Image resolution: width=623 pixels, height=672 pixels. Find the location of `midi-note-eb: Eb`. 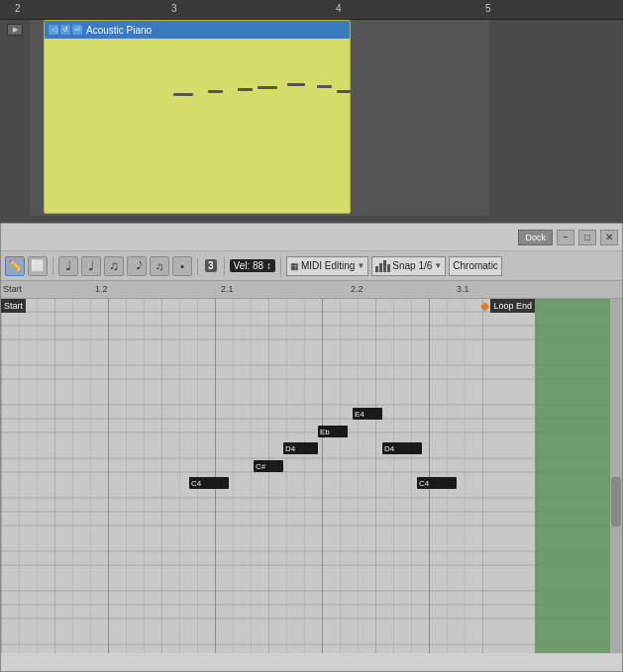

midi-note-eb: Eb is located at coordinates (333, 432).